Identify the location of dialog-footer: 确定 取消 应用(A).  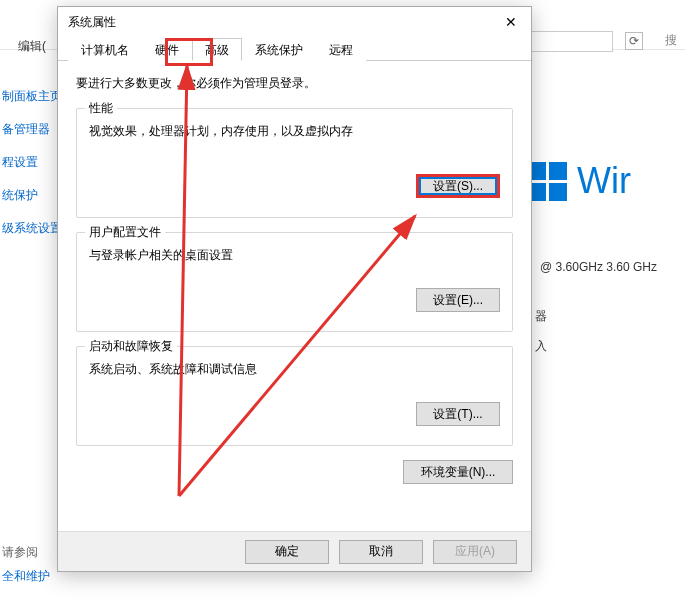
(294, 551).